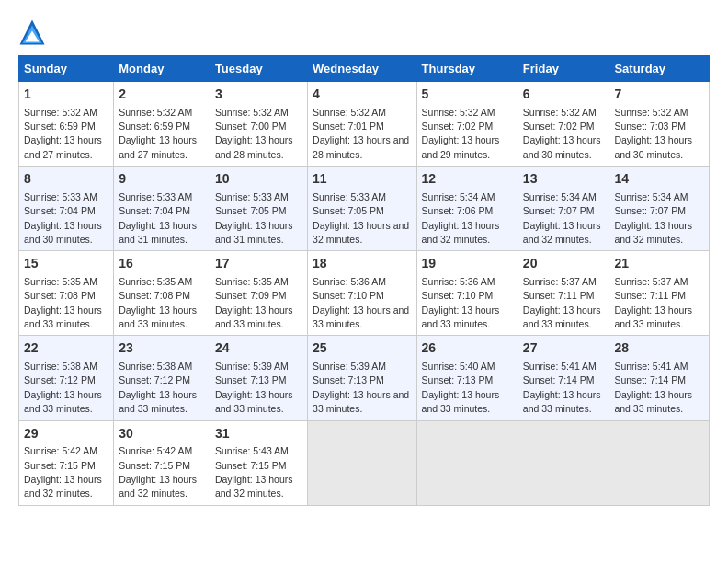  What do you see at coordinates (258, 209) in the screenshot?
I see `day-cell: 10 Sunrise: 5:33 AM Sunset: 7:05 PM Dayl…` at bounding box center [258, 209].